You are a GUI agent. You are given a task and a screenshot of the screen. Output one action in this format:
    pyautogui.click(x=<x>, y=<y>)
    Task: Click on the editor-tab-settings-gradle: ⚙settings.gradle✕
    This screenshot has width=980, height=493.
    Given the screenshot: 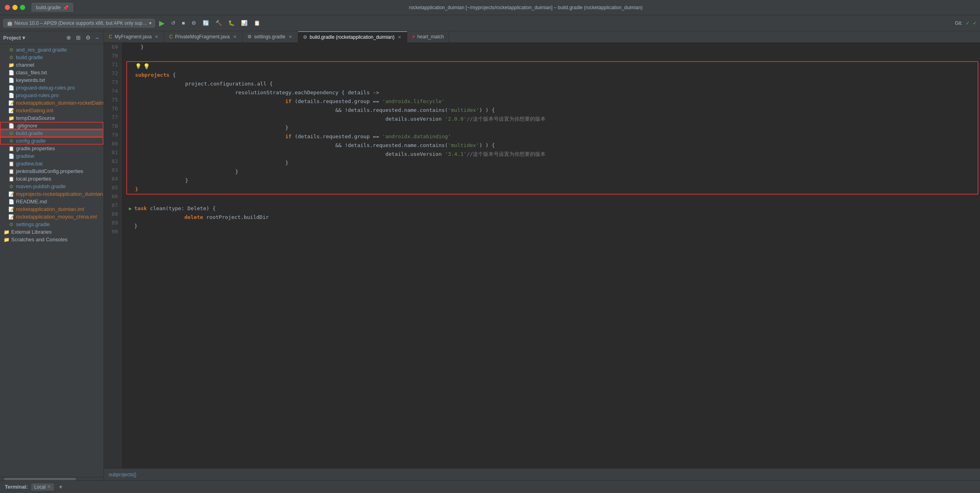 What is the action you would take?
    pyautogui.click(x=270, y=37)
    